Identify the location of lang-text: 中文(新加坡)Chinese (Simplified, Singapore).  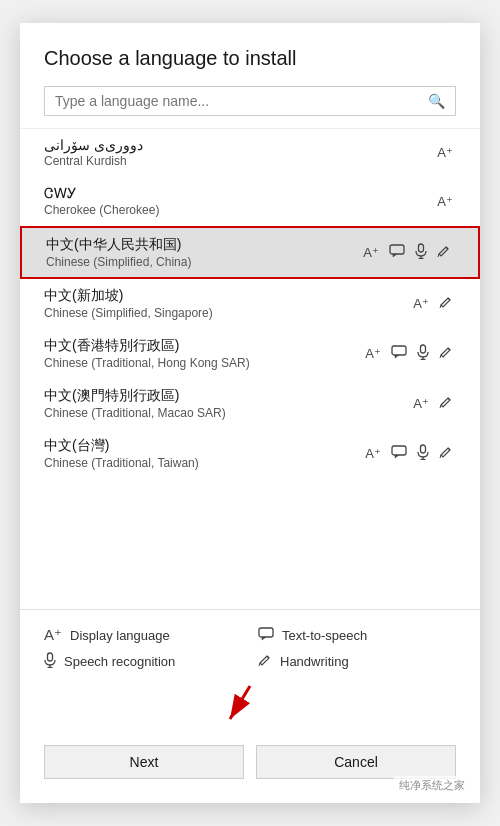
(227, 304).